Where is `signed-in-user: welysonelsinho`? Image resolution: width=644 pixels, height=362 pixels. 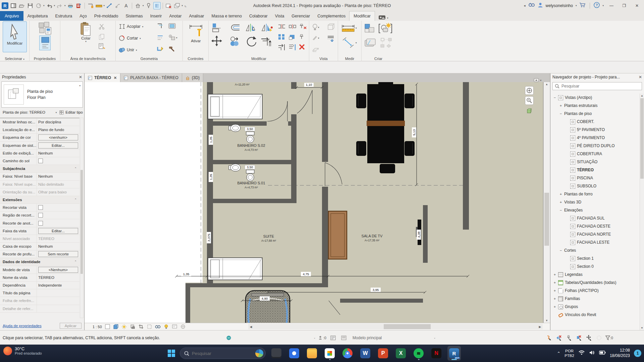 signed-in-user: welysonelsinho is located at coordinates (559, 6).